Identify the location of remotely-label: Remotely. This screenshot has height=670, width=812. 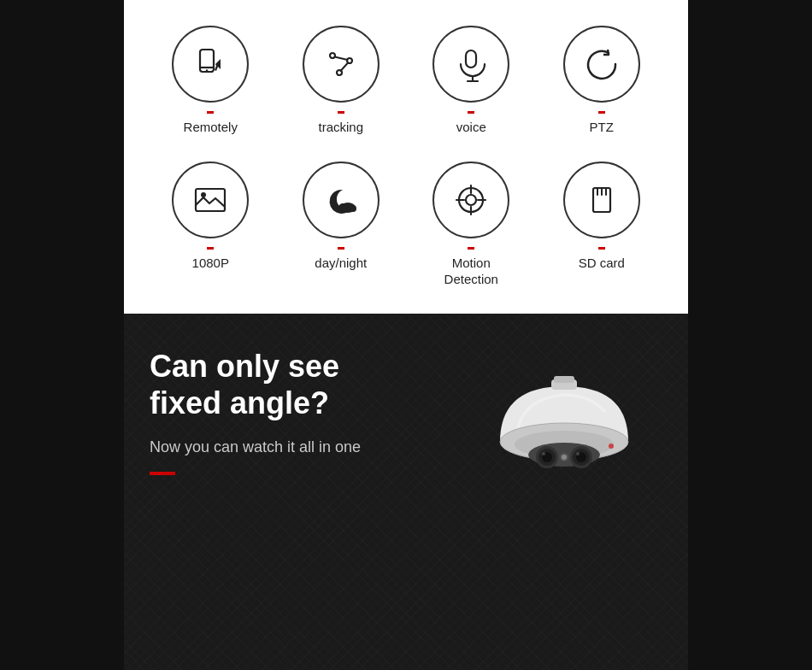
(210, 127).